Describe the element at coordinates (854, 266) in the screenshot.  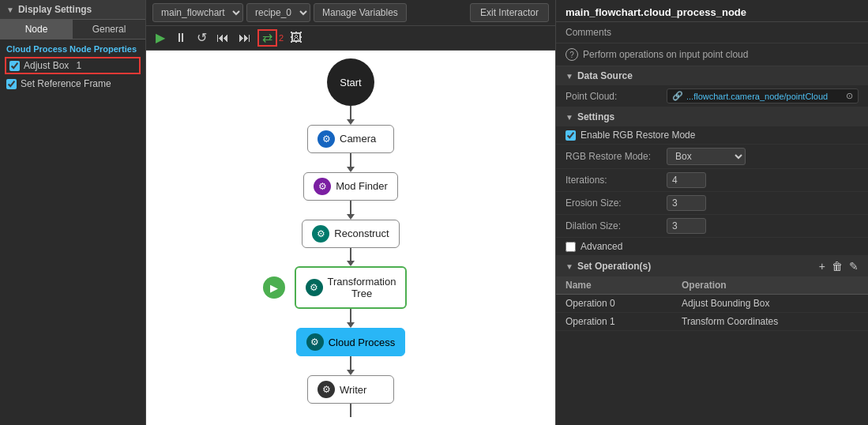
I see `edit-operation-button: ✎` at that location.